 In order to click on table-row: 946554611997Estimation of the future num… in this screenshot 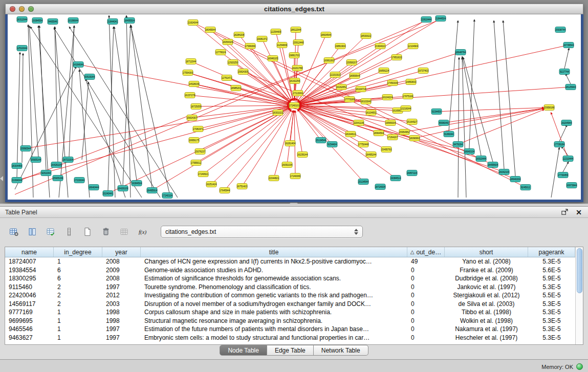, I will do `click(290, 330)`.